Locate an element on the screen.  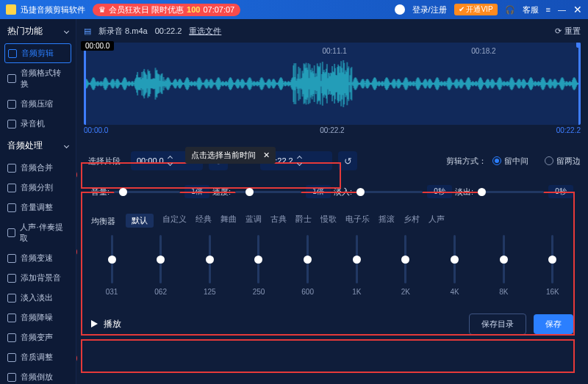
promo-timer: 07:07:07 is located at coordinates (219, 10).